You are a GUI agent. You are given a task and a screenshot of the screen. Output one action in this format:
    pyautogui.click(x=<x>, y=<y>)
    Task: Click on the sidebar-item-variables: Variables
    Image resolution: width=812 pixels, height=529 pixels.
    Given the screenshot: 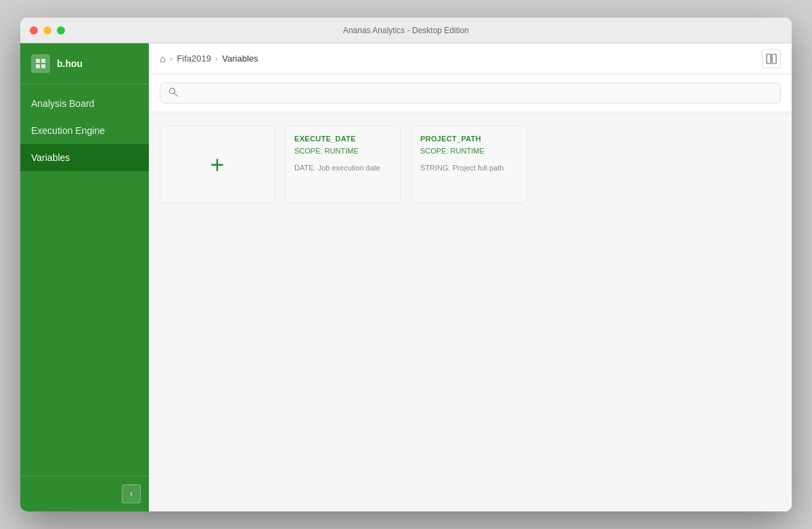 What is the action you would take?
    pyautogui.click(x=85, y=158)
    